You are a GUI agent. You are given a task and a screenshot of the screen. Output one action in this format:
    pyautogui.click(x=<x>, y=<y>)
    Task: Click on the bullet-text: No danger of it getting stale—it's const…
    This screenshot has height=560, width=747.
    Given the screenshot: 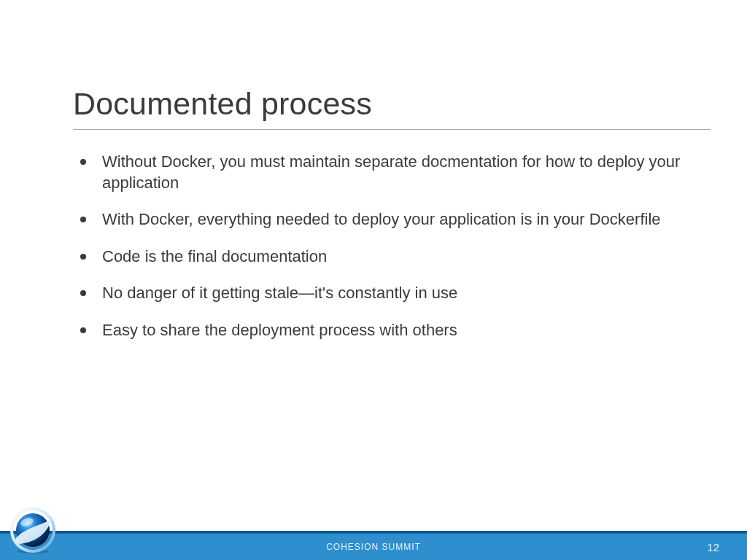 What is the action you would take?
    pyautogui.click(x=280, y=293)
    